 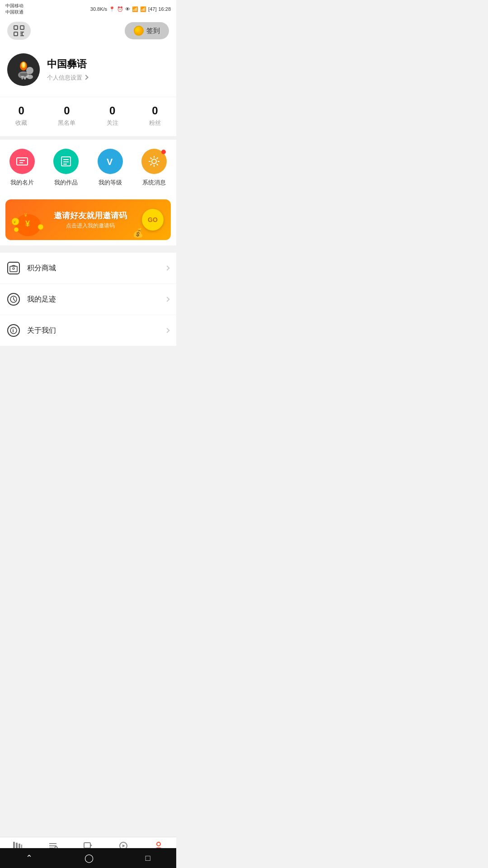 What do you see at coordinates (108, 64) in the screenshot?
I see `profile-name: 中国彝语` at bounding box center [108, 64].